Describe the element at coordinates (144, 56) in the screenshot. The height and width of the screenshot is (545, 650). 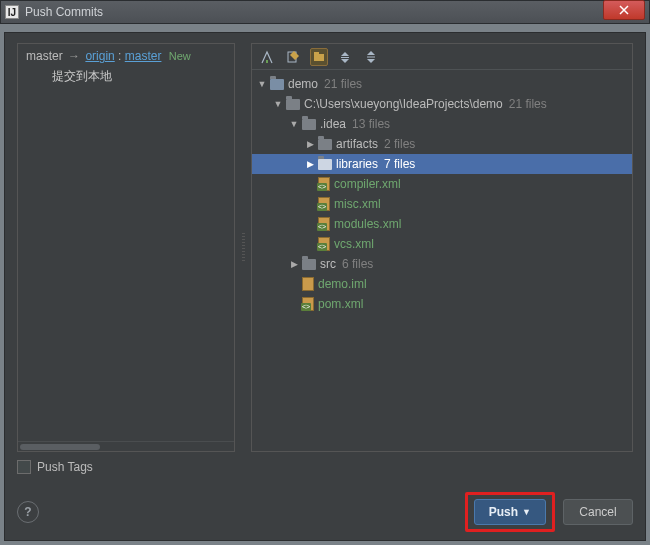
I see `remote-branch-link: master` at that location.